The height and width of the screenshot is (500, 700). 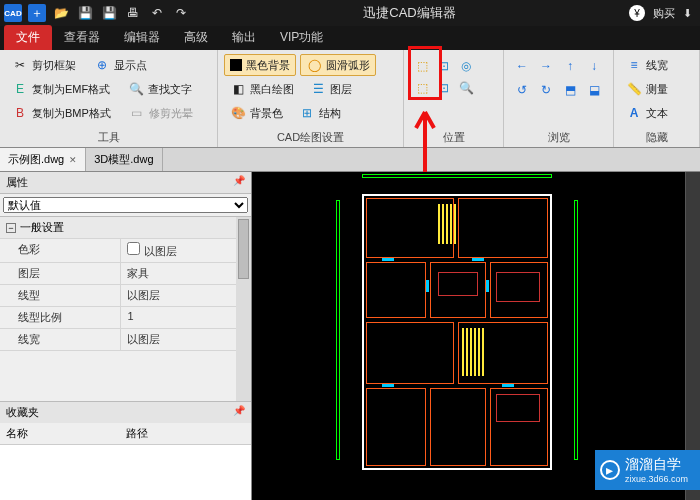 What do you see at coordinates (546, 66) in the screenshot?
I see `arrow-right-icon: →` at bounding box center [546, 66].